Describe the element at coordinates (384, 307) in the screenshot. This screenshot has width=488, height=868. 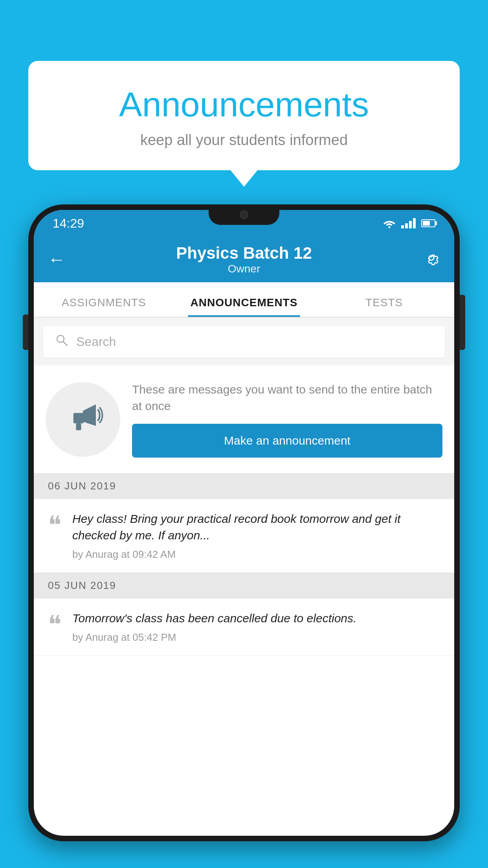
I see `tab-tests: TESTS` at that location.